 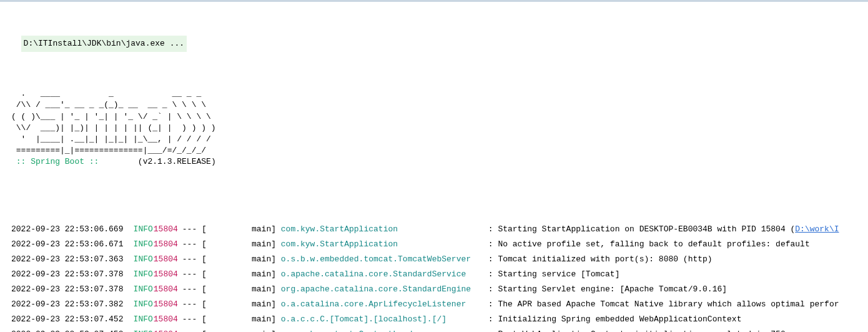 I want to click on log-row: 2022-09-23 22:53:06.671 INFO 15804 --- […, so click(x=440, y=244).